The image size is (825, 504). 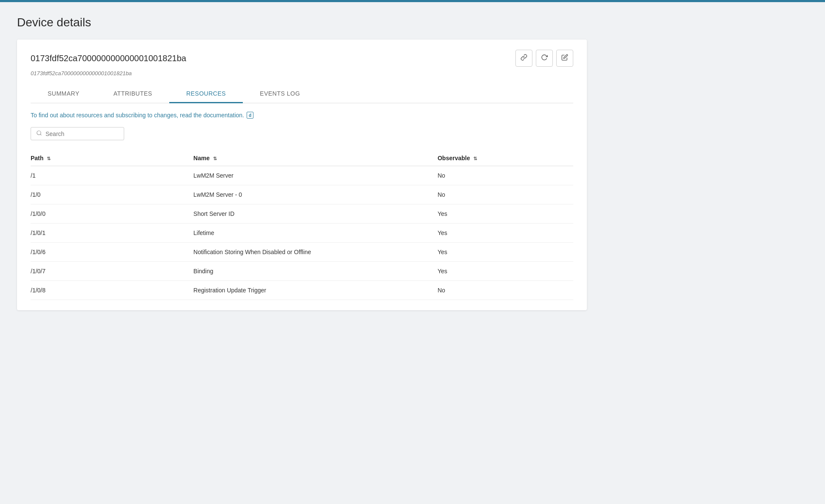 What do you see at coordinates (302, 214) in the screenshot?
I see `table-row: /1/0/0Short Server IDYes` at bounding box center [302, 214].